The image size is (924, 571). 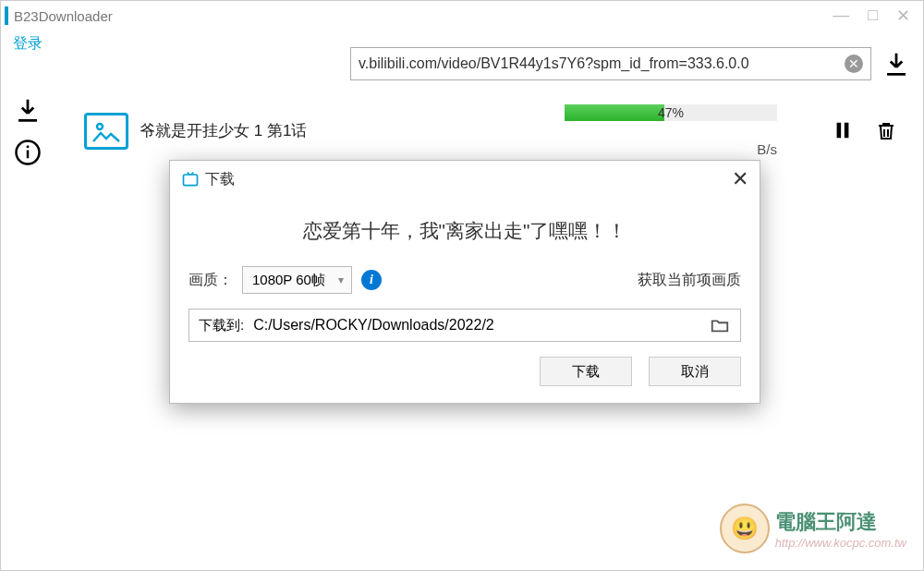 I want to click on info-icon: i, so click(x=371, y=280).